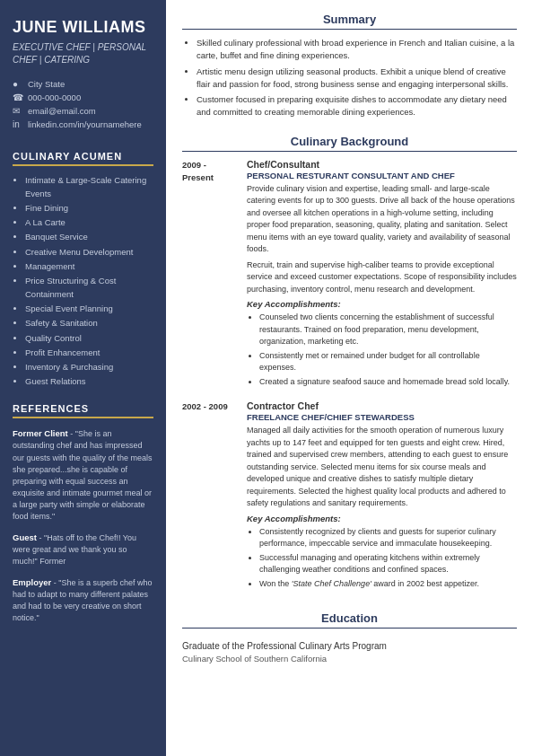 This screenshot has width=533, height=756. Describe the element at coordinates (83, 600) in the screenshot. I see `reference-item: Employer - "She is a superb chef who had…` at that location.